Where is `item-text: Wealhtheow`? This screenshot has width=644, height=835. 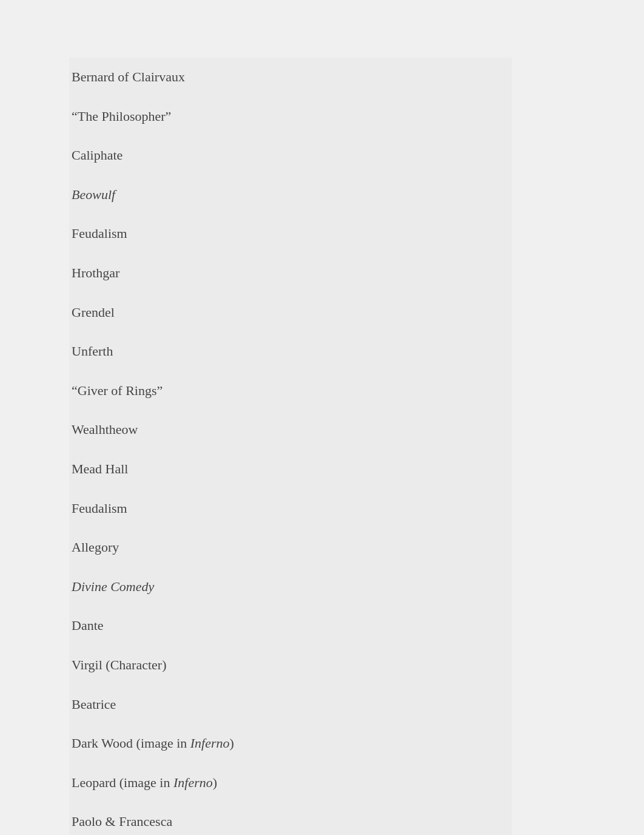
item-text: Wealhtheow is located at coordinates (104, 430).